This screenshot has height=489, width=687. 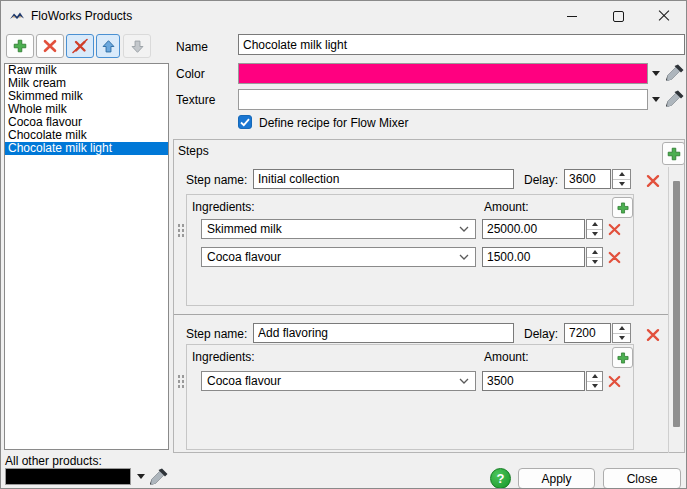 I want to click on recipe-checkbox-label: Define recipe for Flow Mixer, so click(x=334, y=123).